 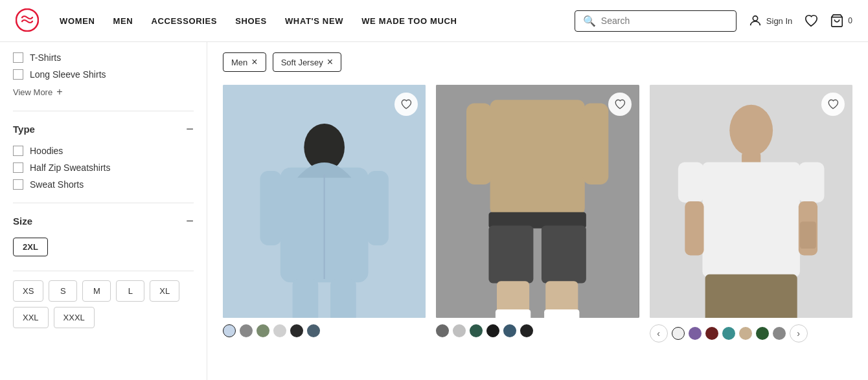 What do you see at coordinates (18, 74) in the screenshot?
I see `long-sleeve-checkbox` at bounding box center [18, 74].